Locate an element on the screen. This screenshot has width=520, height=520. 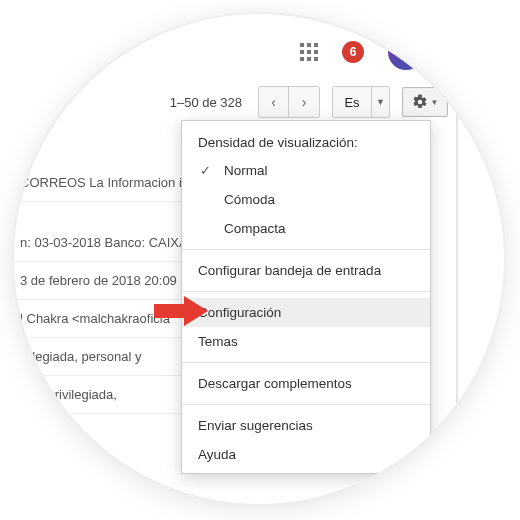
avatar is located at coordinates (406, 52).